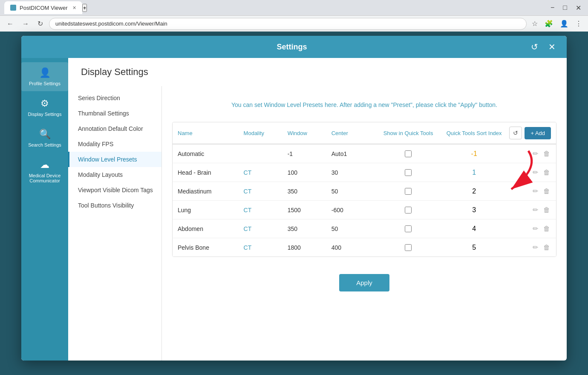  Describe the element at coordinates (529, 210) in the screenshot. I see `cell-actions-3: ✏ 🗑` at that location.